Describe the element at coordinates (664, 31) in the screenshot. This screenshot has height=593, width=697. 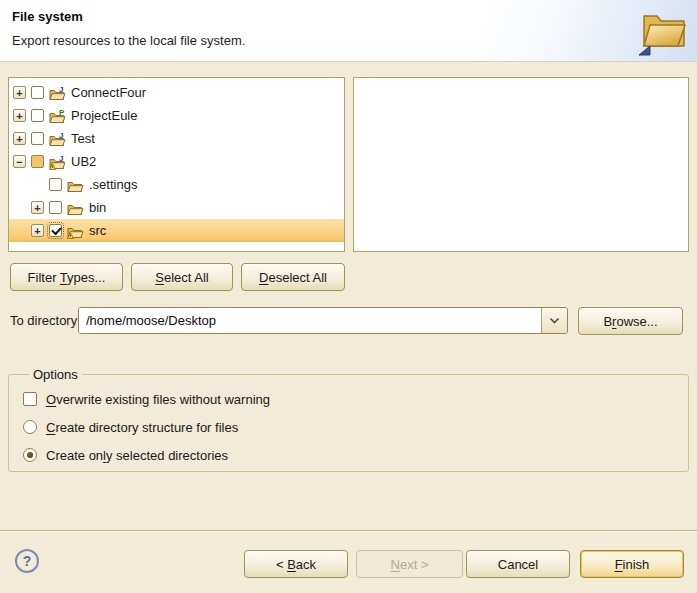
I see `export-folder-icon` at that location.